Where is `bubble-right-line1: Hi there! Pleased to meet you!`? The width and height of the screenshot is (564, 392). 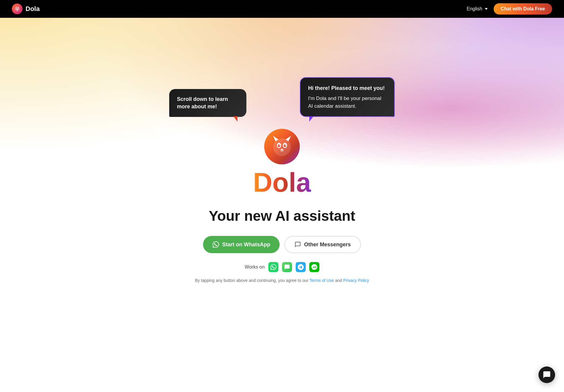 bubble-right-line1: Hi there! Pleased to meet you! is located at coordinates (347, 88).